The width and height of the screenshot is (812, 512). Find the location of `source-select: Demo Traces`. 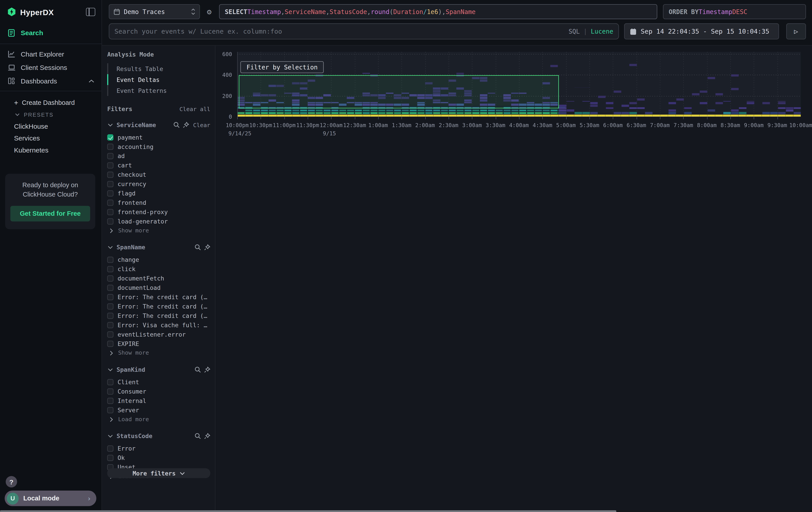

source-select: Demo Traces is located at coordinates (154, 12).